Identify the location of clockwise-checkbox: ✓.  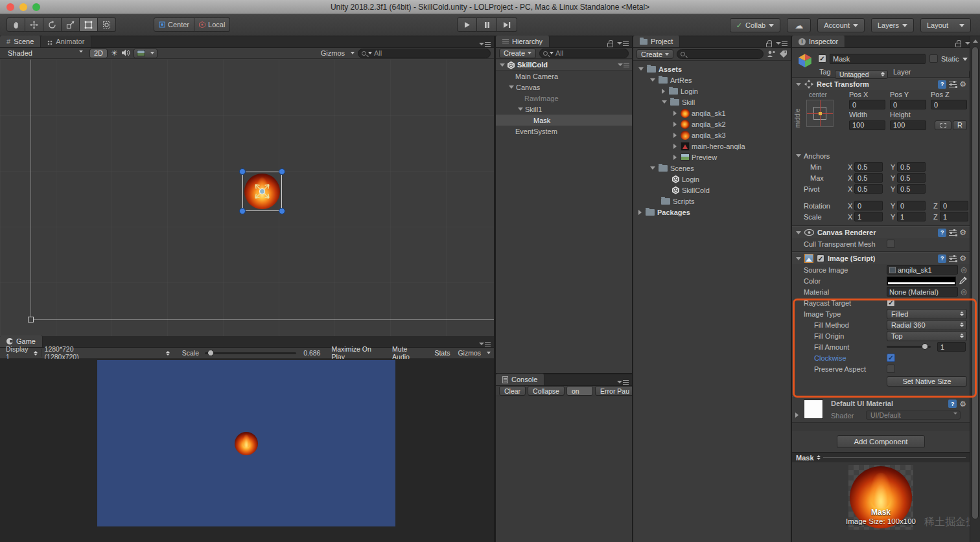
(891, 357).